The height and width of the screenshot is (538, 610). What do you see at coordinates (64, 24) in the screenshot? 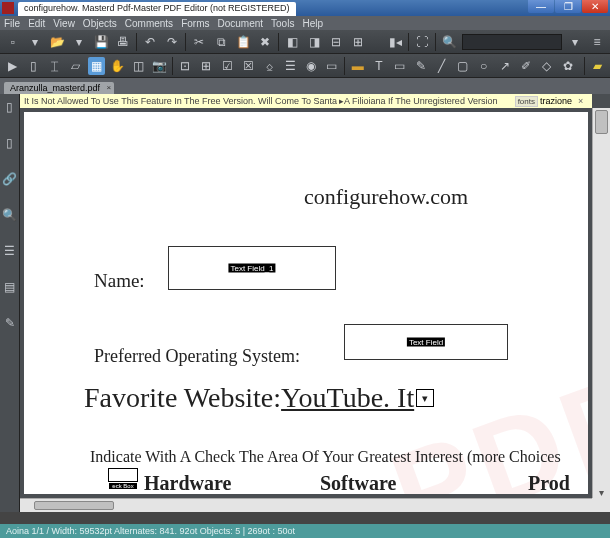
I see `menu-view: View` at bounding box center [64, 24].